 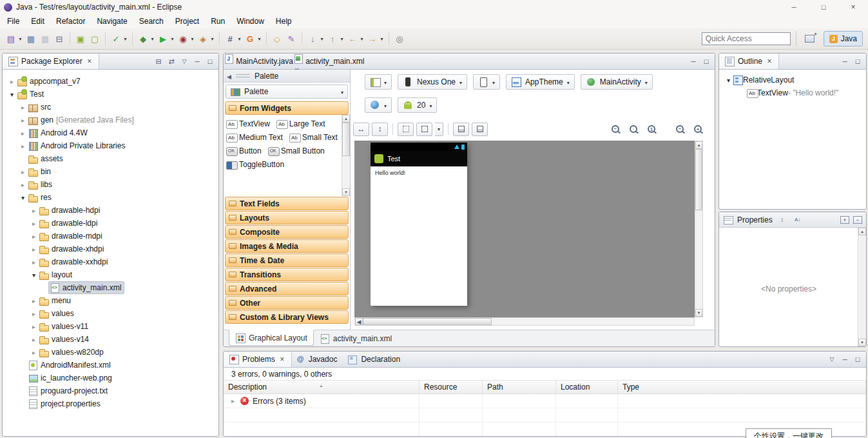 What do you see at coordinates (519, 387) in the screenshot?
I see `column-header-path: Path` at bounding box center [519, 387].